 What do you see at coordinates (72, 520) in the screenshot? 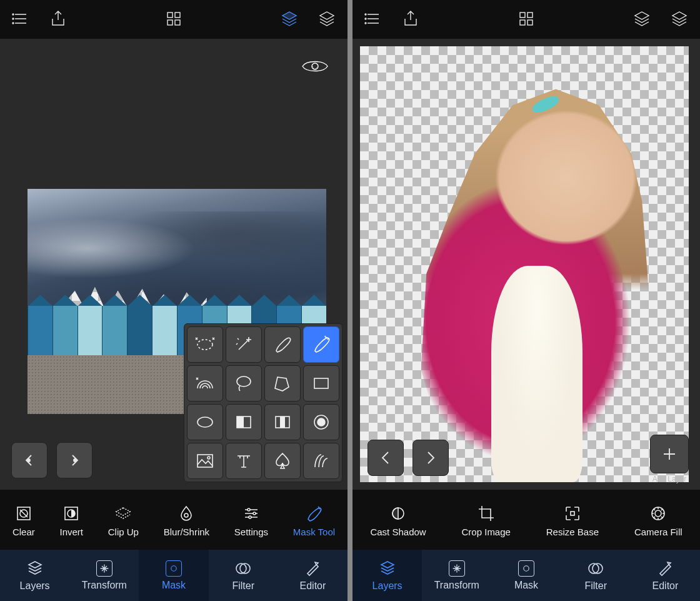
I see `invert-button: Invert` at bounding box center [72, 520].